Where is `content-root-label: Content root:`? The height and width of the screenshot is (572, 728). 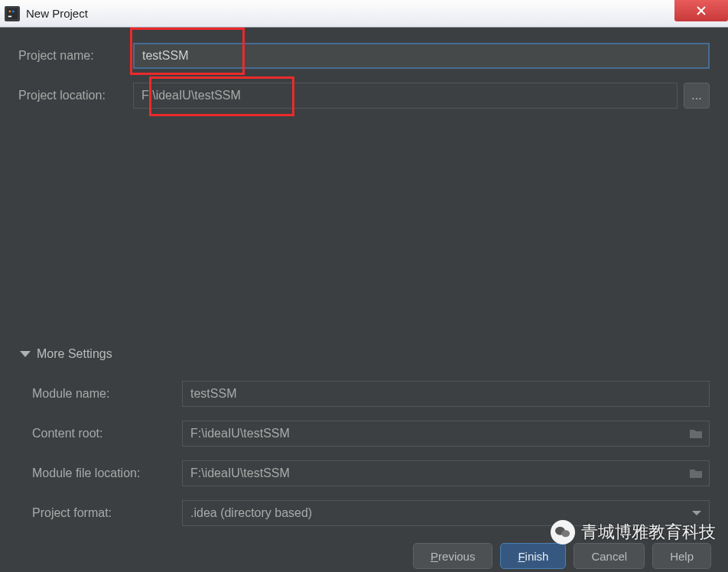 content-root-label: Content root: is located at coordinates (107, 434).